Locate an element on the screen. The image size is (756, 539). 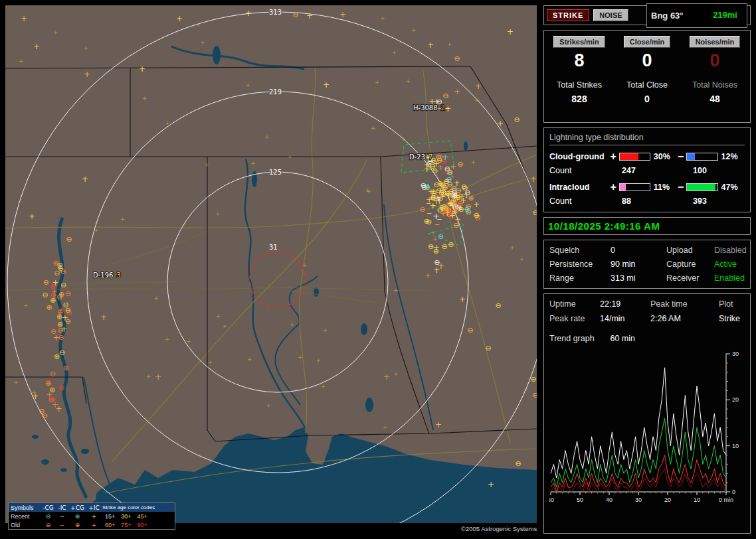
strike-indicator-button: STRIKE is located at coordinates (568, 15).